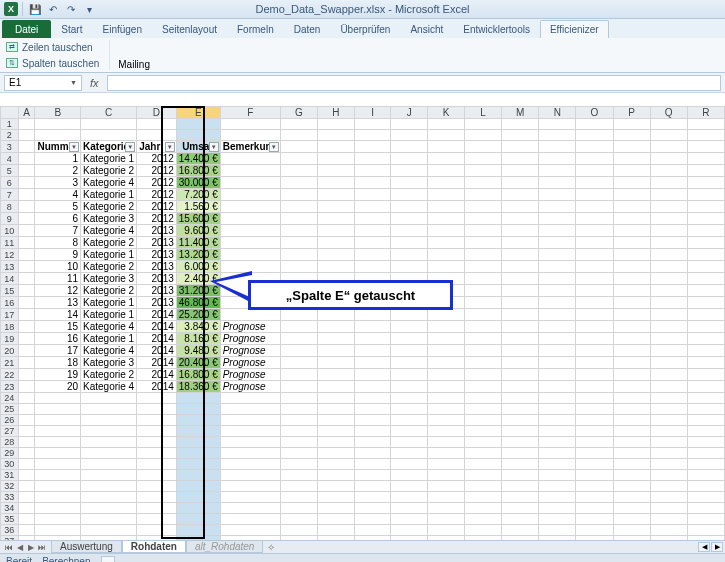  I want to click on cell-G5, so click(298, 171).